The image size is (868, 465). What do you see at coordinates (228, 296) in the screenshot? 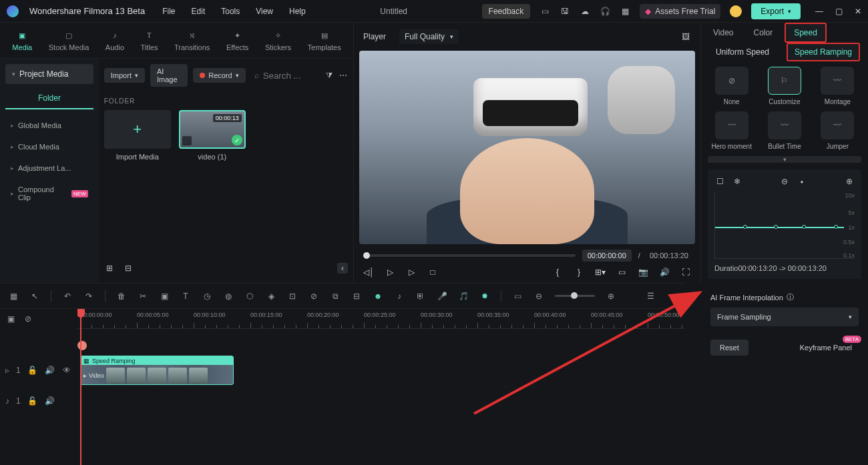
I see `color-tool-icon: ◍` at bounding box center [228, 296].